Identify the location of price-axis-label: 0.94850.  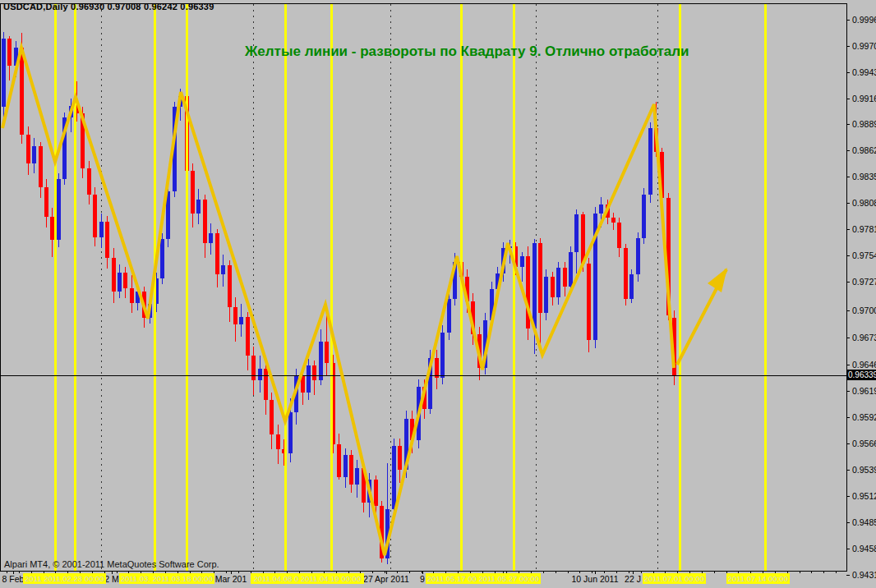
(864, 522).